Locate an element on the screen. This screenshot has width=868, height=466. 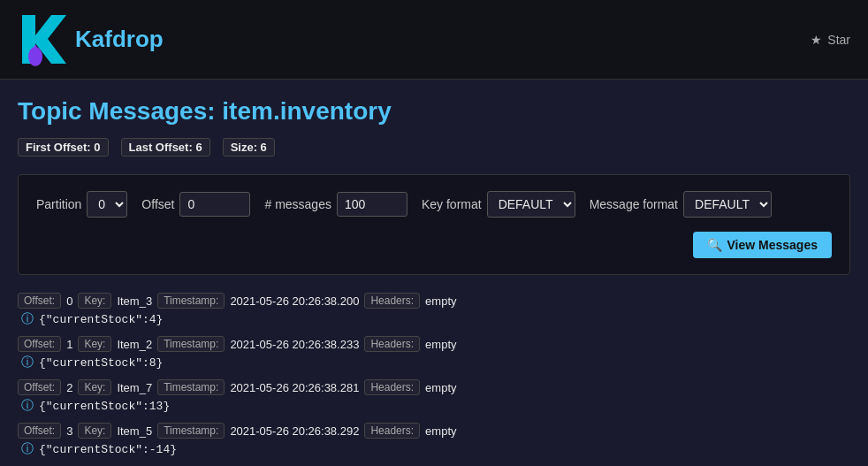
message-body: ⓘ {"currentStock":13} is located at coordinates (434, 406).